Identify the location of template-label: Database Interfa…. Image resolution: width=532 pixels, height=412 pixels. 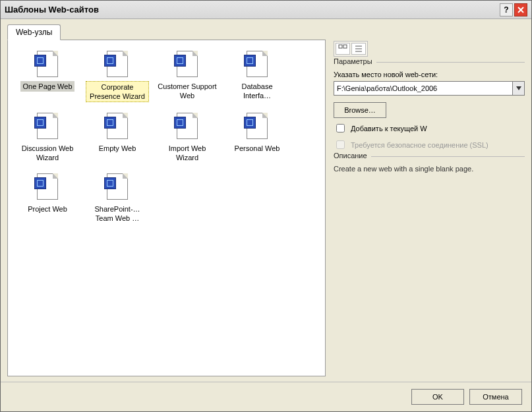
(257, 91).